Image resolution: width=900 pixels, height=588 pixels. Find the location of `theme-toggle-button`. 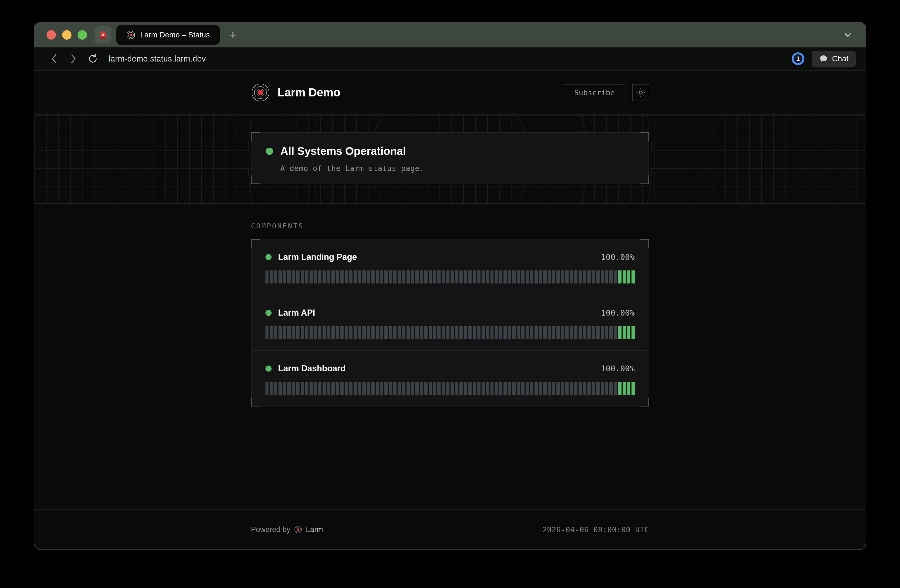

theme-toggle-button is located at coordinates (641, 92).